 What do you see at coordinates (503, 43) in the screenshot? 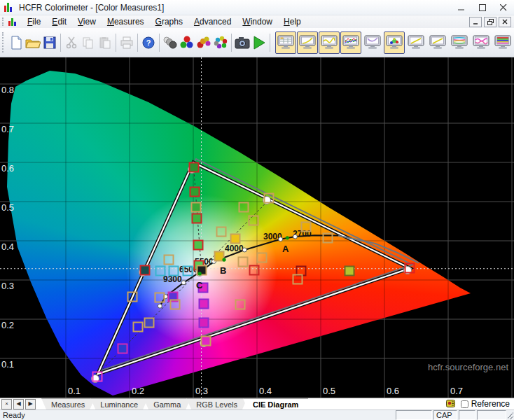
I see `view-graph-11-button` at bounding box center [503, 43].